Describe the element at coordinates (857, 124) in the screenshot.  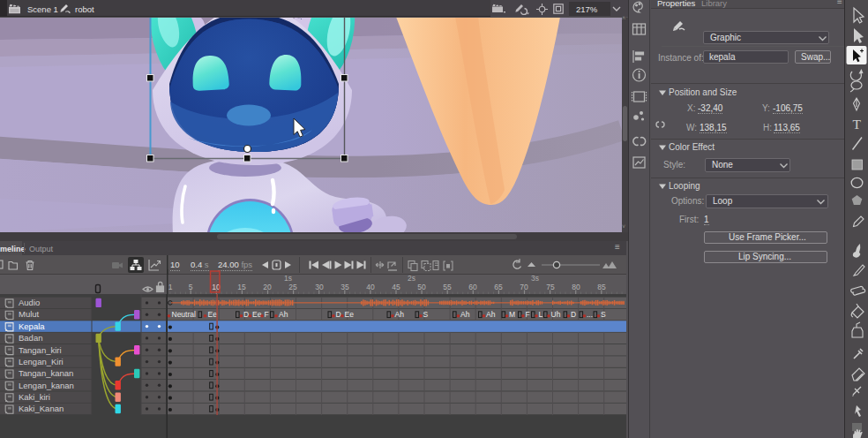
I see `svg-text: T` at that location.